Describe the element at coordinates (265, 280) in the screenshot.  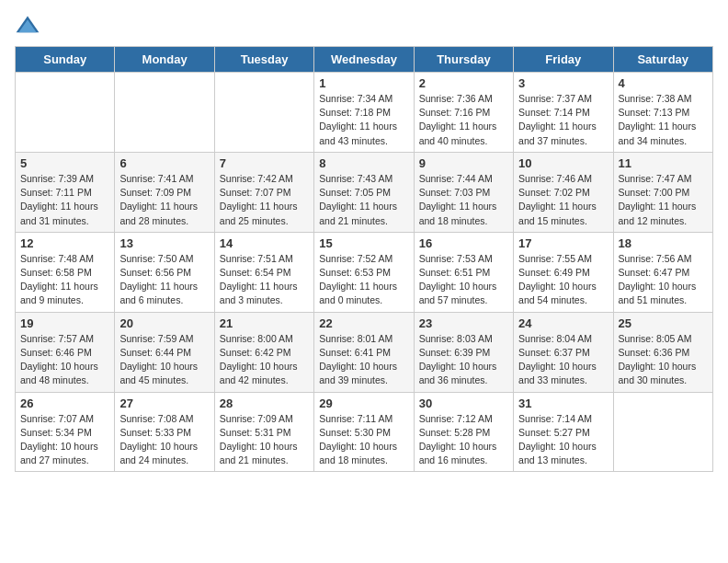
I see `day-info: Sunrise: 7:51 AM Sunset: 6:54 PM Dayligh…` at that location.